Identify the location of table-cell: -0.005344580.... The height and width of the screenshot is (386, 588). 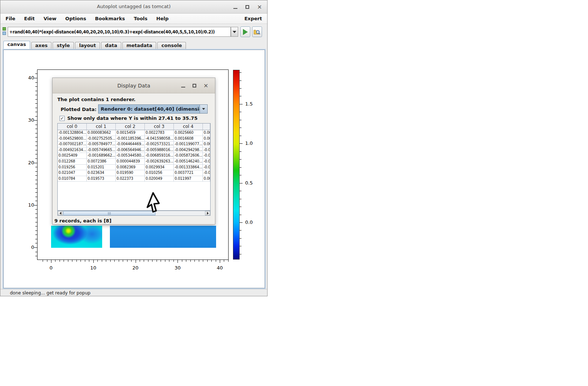
(130, 156).